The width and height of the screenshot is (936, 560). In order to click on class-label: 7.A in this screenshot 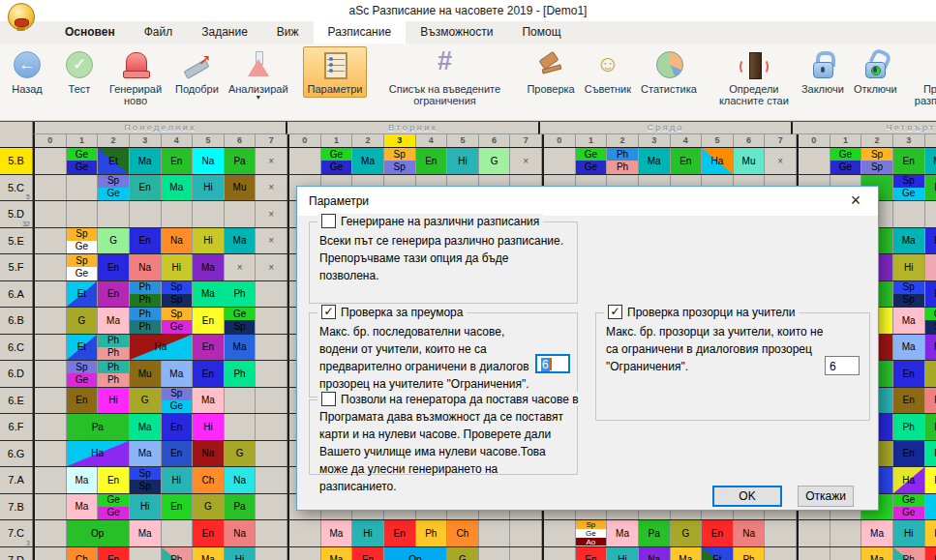, I will do `click(16, 480)`.